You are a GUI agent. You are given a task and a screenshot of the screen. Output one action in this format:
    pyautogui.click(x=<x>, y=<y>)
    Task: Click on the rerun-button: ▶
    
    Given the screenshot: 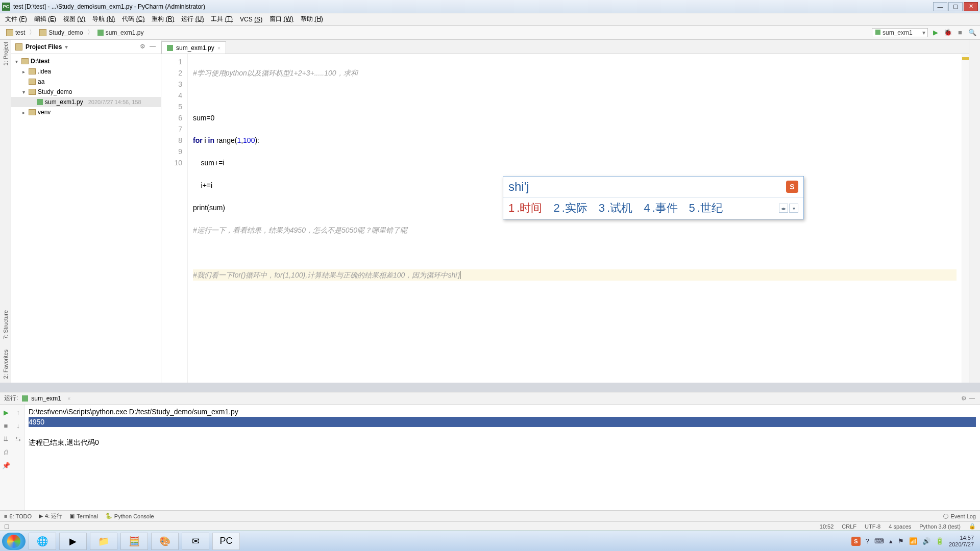 What is the action you would take?
    pyautogui.click(x=6, y=412)
    